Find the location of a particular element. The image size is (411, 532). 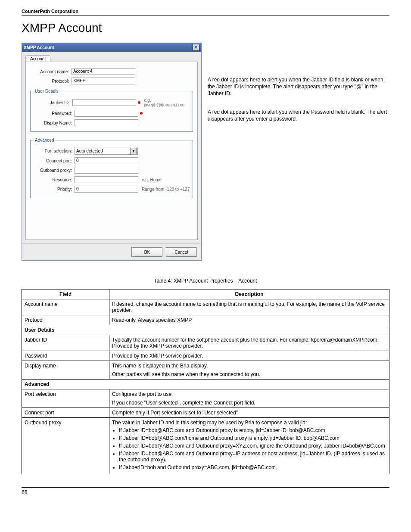

dialog-titlebar: XMPP Account ✕ is located at coordinates (112, 47).